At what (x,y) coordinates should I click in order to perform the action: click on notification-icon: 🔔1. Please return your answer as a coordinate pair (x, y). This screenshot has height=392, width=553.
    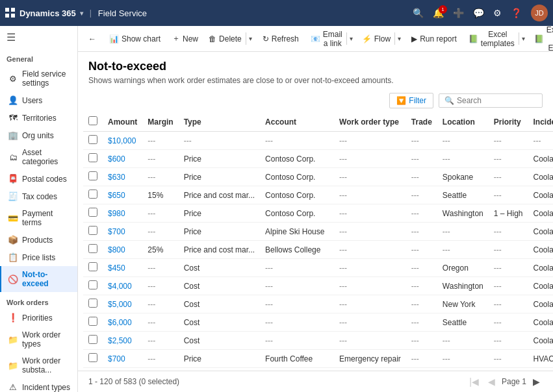
    Looking at the image, I should click on (438, 13).